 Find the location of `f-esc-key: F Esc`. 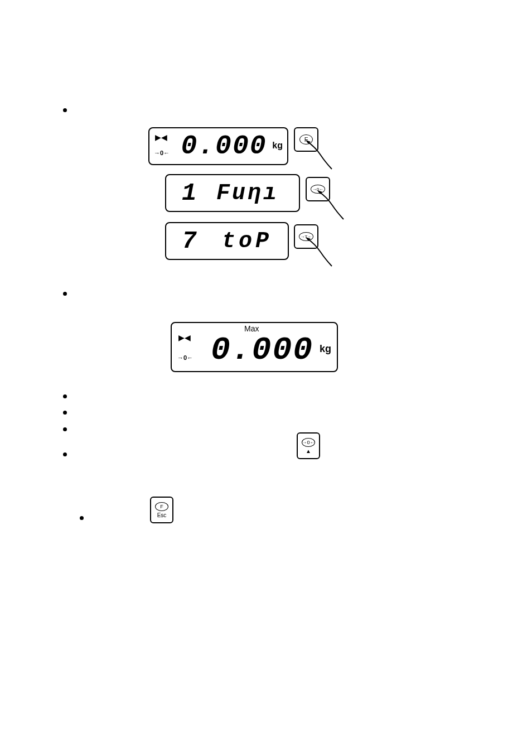

f-esc-key: F Esc is located at coordinates (162, 510).